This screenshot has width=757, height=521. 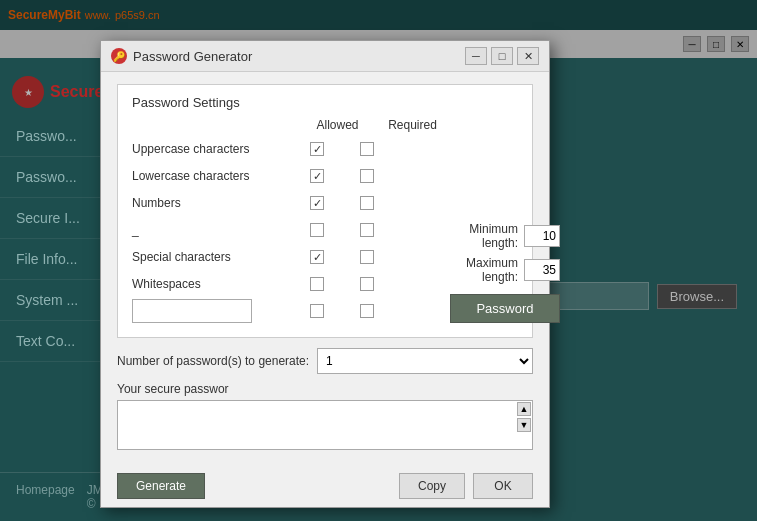 What do you see at coordinates (221, 257) in the screenshot?
I see `special-label: Special characters` at bounding box center [221, 257].